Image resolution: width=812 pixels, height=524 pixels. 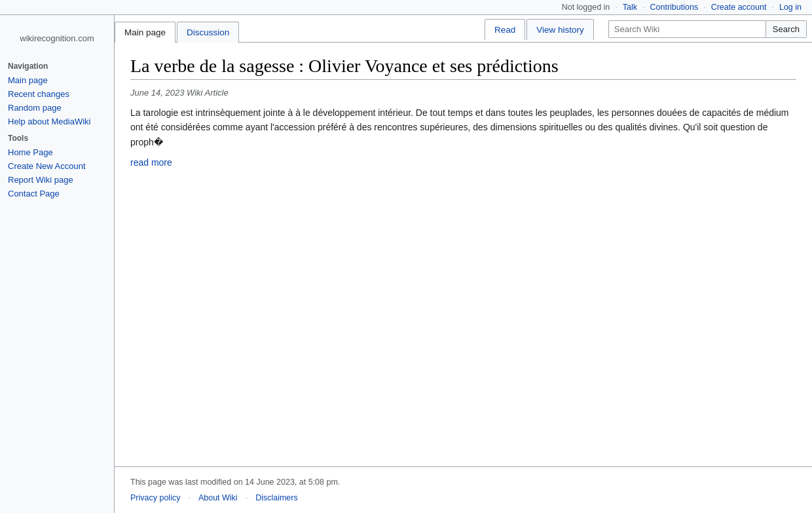 I want to click on disclaimers-link: Disclaimers, so click(x=276, y=498).